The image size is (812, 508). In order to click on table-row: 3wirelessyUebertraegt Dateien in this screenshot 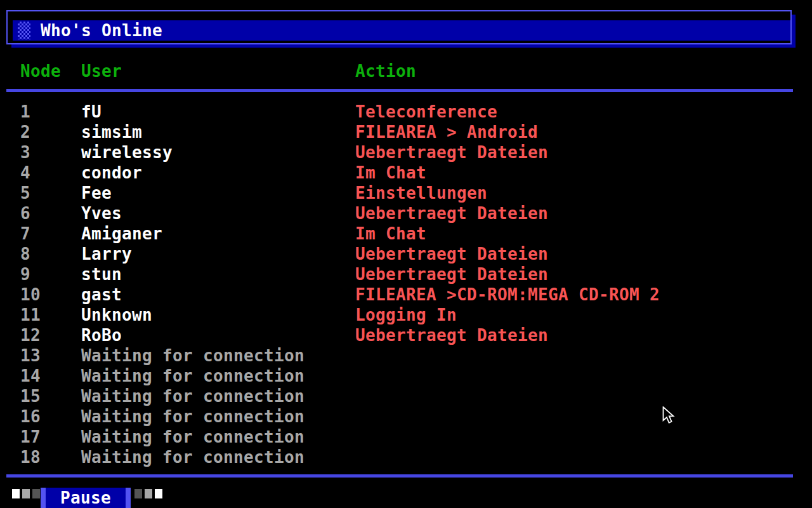, I will do `click(406, 152)`.